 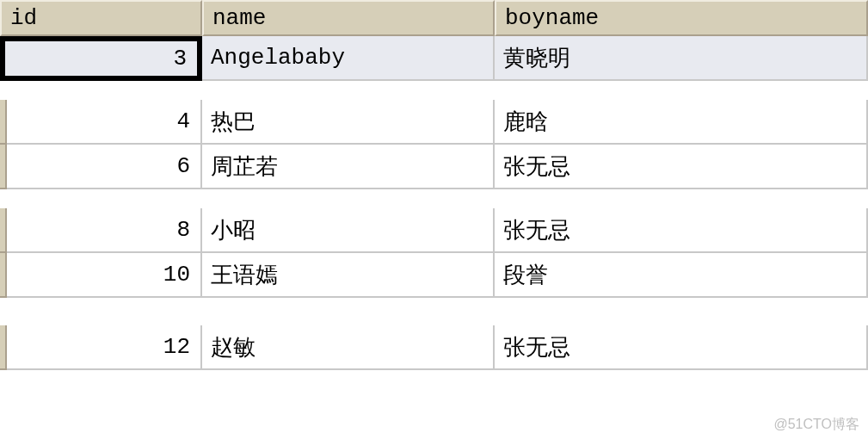 What do you see at coordinates (105, 167) in the screenshot?
I see `cell-id: 6` at bounding box center [105, 167].